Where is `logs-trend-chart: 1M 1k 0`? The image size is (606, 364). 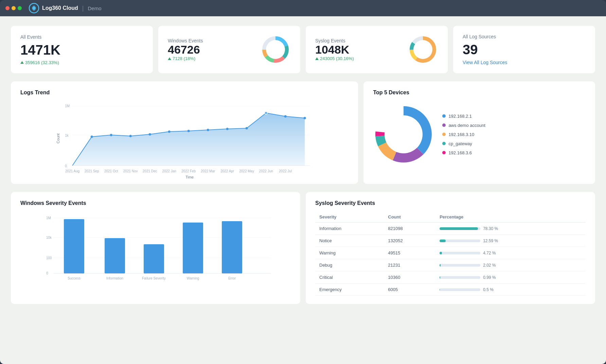
logs-trend-chart: 1M 1k 0 is located at coordinates (184, 138).